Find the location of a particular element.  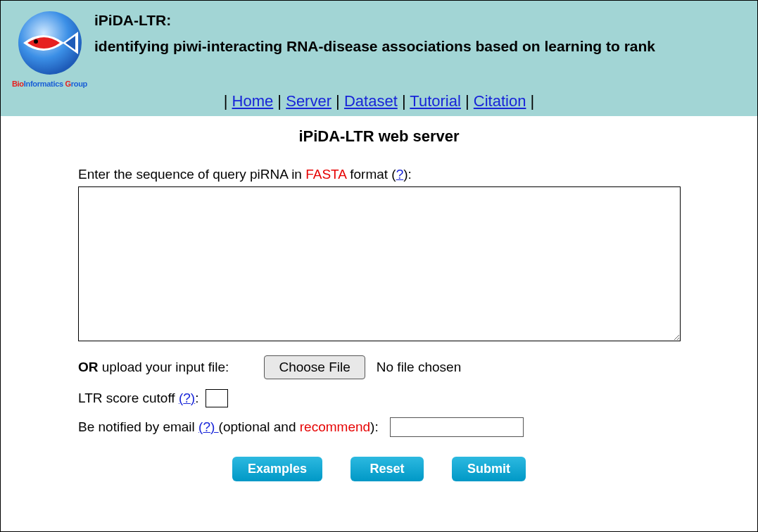

logo-text: BioInformatics Group is located at coordinates (49, 84).